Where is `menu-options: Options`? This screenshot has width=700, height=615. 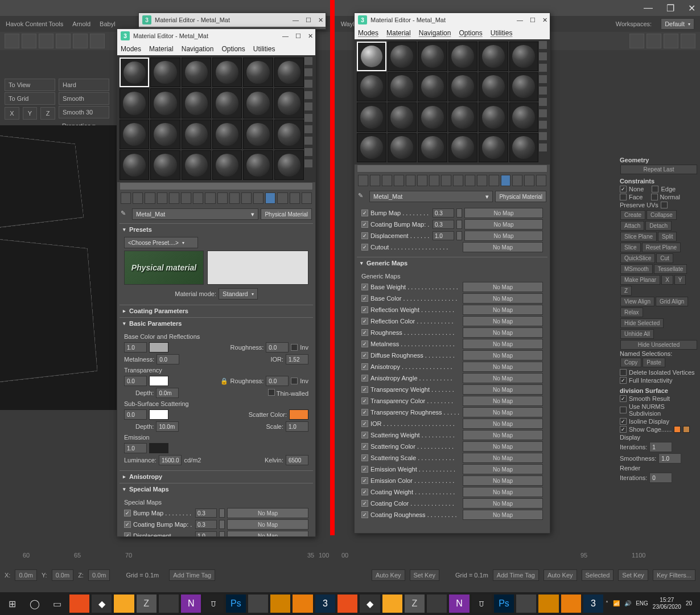
menu-options: Options is located at coordinates (233, 49).